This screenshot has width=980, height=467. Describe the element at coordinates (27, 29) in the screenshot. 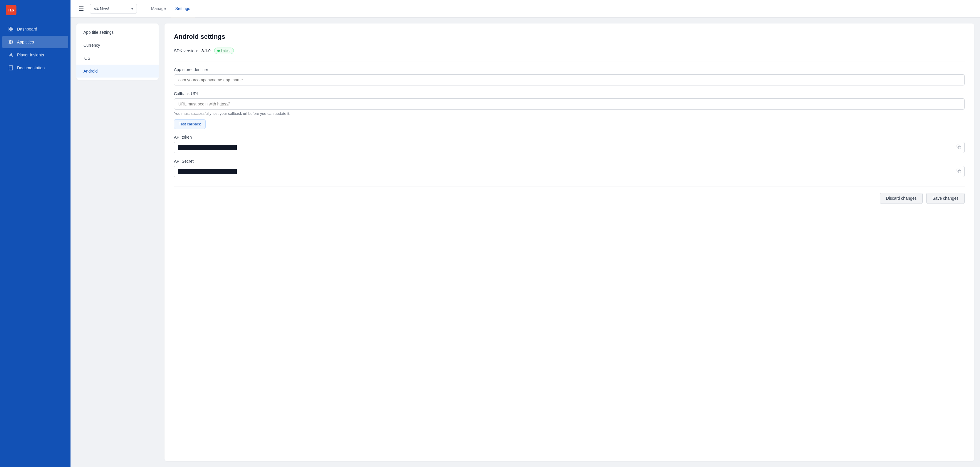

I see `sidebar-item-dashboard-label: Dashboard` at that location.